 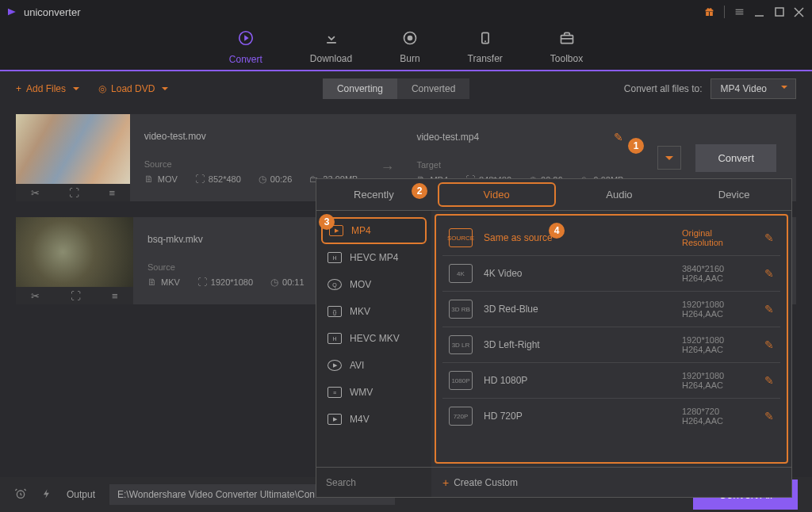 I want to click on format-item-hevc-mkv: HHEVC MKV, so click(x=374, y=338).